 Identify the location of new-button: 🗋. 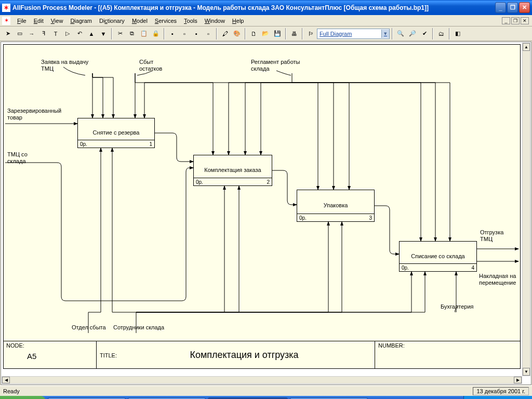
(254, 34).